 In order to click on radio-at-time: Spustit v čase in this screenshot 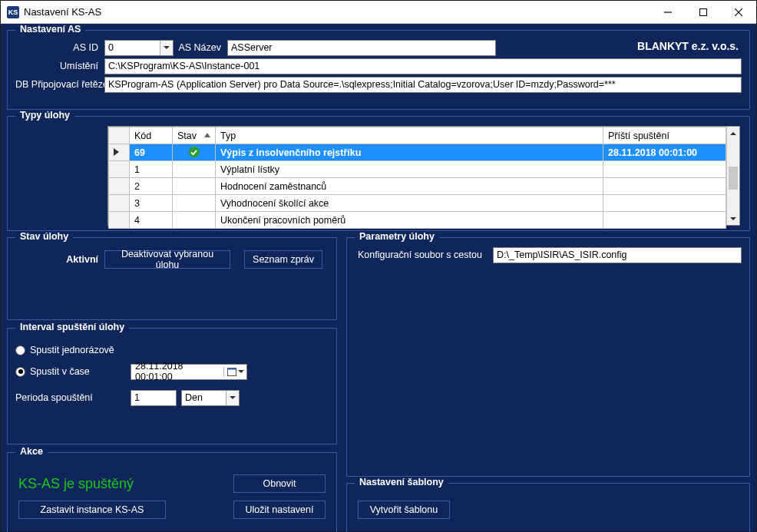, I will do `click(73, 372)`.